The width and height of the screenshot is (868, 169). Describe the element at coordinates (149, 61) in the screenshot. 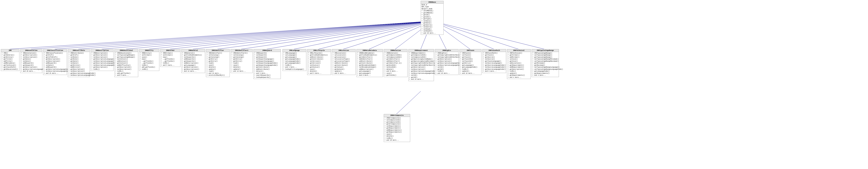

I see `class-body-IMDEntity: + IMDEntity() + setFormat() + save() + n…` at that location.